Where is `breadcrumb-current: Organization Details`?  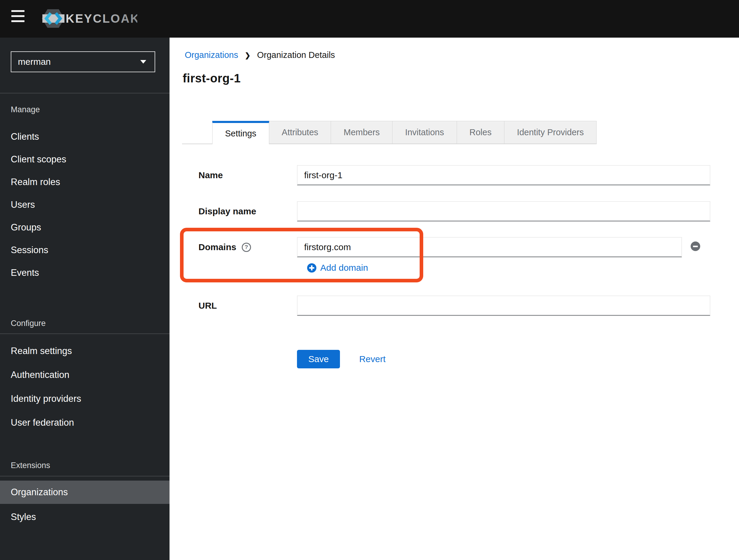
breadcrumb-current: Organization Details is located at coordinates (296, 55).